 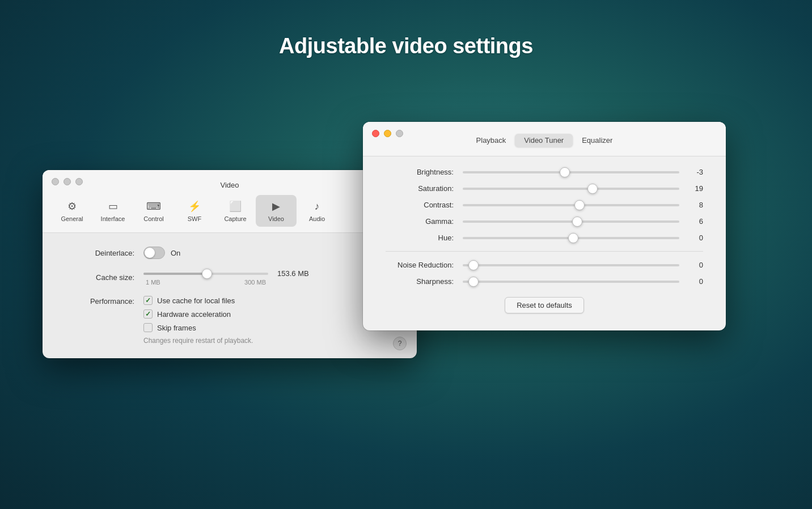 I want to click on hw-accel-label: Hardware acceleration, so click(x=194, y=314).